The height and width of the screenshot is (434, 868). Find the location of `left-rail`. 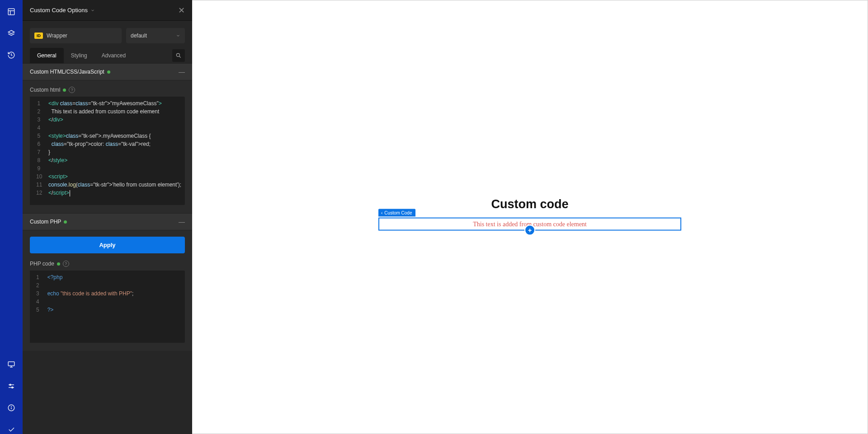

left-rail is located at coordinates (11, 217).